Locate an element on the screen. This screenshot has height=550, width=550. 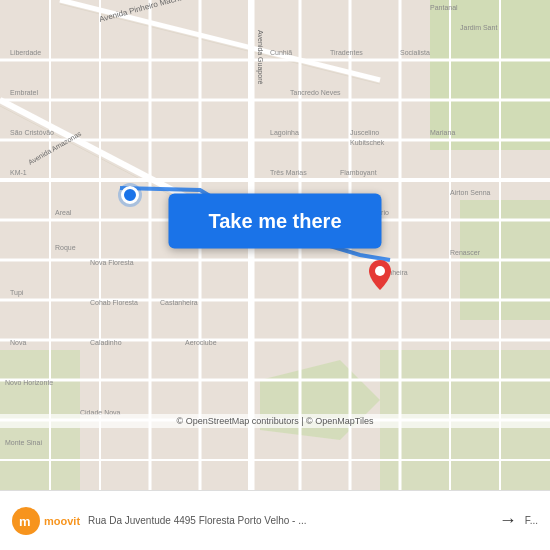
route-arrow-icon: → is located at coordinates (508, 520).